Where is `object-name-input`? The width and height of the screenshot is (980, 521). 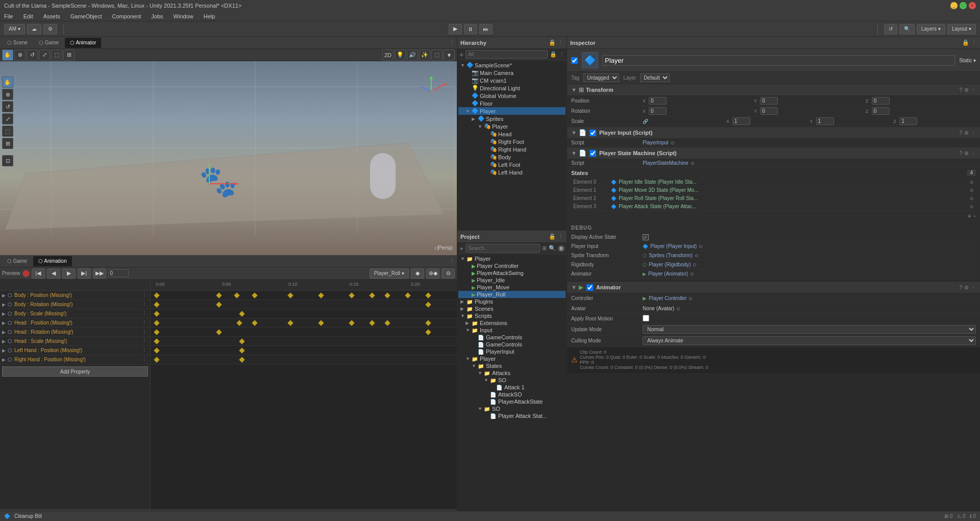 object-name-input is located at coordinates (779, 60).